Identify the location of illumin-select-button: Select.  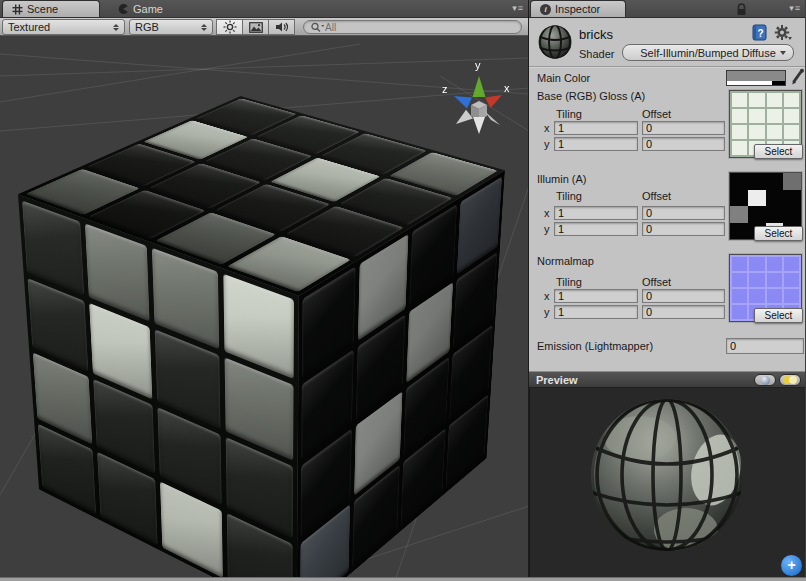
(778, 234).